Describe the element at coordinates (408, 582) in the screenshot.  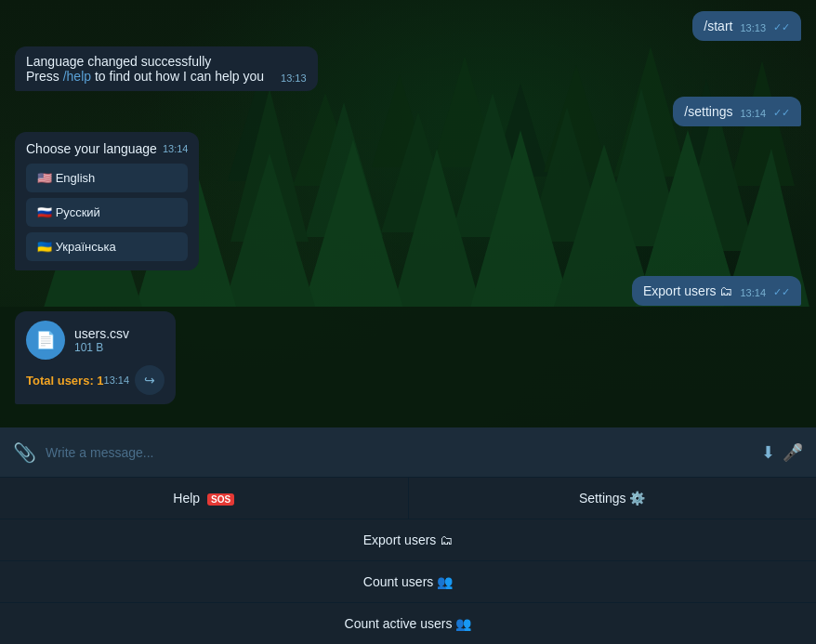
I see `count-users-button: Count users 👥` at that location.